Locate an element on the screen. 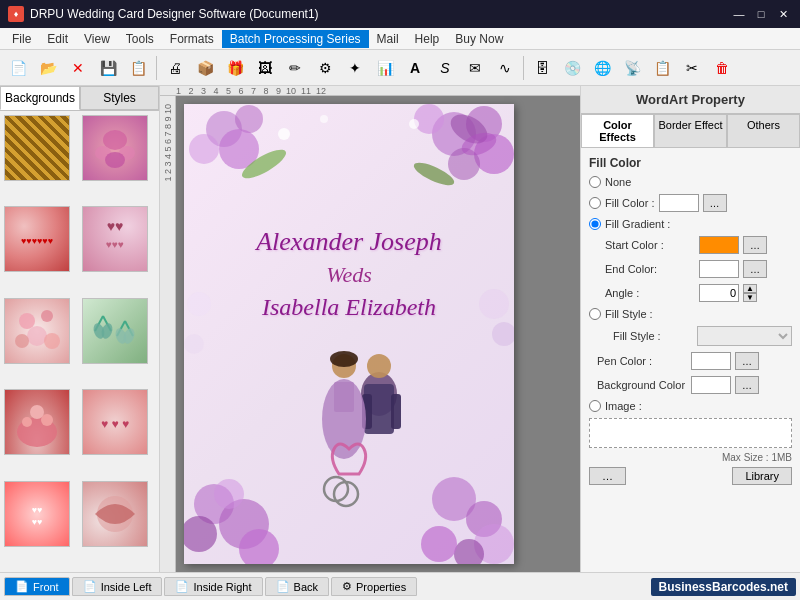  close-button: ✕ is located at coordinates (783, 14).